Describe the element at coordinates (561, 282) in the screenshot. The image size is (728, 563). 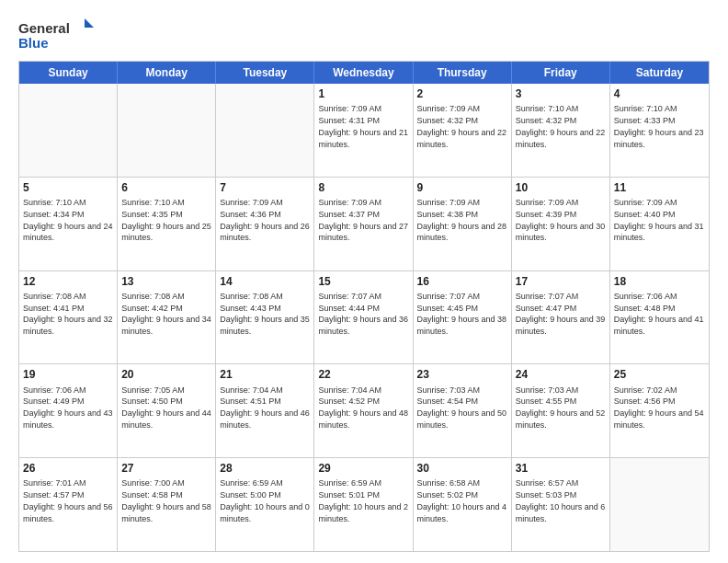
I see `day-number: 17` at that location.